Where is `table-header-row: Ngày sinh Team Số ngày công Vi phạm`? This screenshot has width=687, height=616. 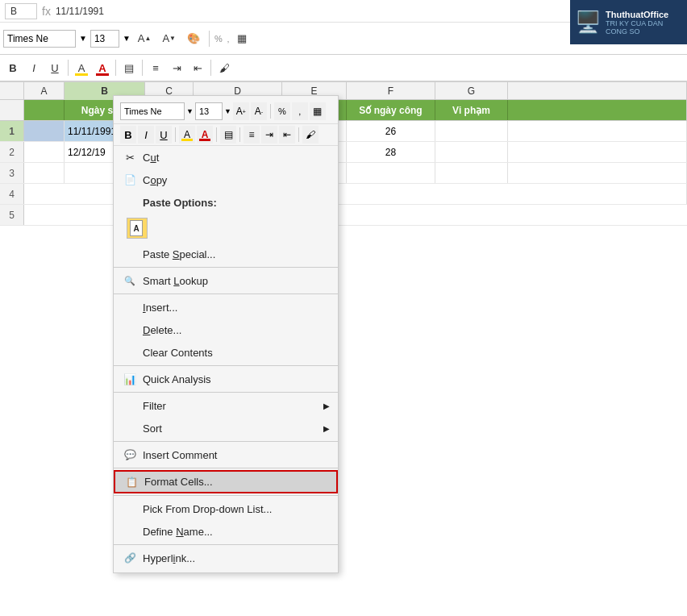
table-header-row: Ngày sinh Team Số ngày công Vi phạm is located at coordinates (344, 110).